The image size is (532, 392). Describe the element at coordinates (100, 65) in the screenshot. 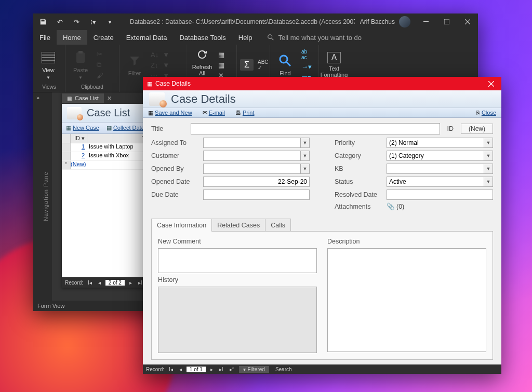

I see `copy-icon: ⧉` at that location.